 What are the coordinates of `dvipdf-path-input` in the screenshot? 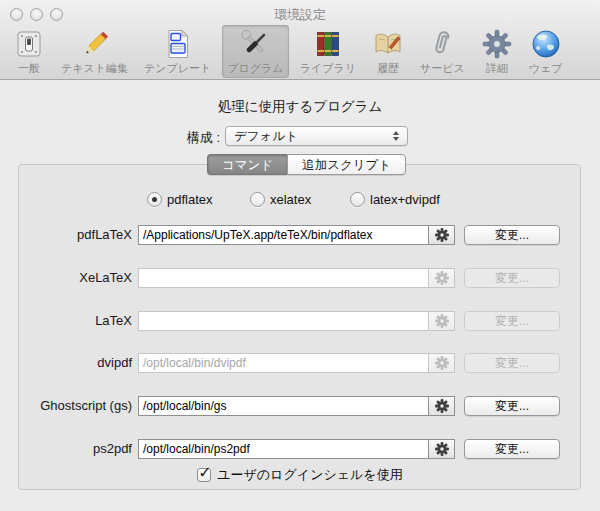 It's located at (284, 363).